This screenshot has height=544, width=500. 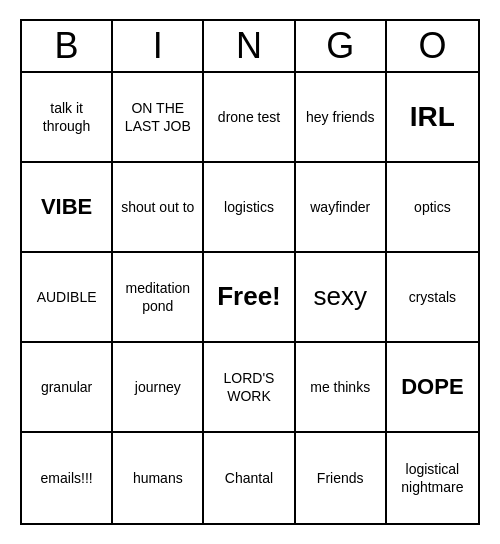 I want to click on bingo-cell-21: humans, so click(x=158, y=478).